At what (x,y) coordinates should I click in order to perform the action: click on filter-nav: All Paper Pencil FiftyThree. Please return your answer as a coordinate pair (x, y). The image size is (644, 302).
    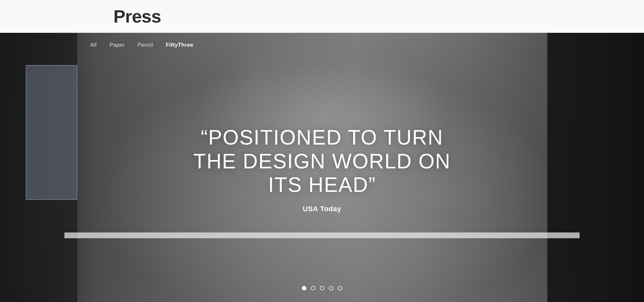
    Looking at the image, I should click on (142, 45).